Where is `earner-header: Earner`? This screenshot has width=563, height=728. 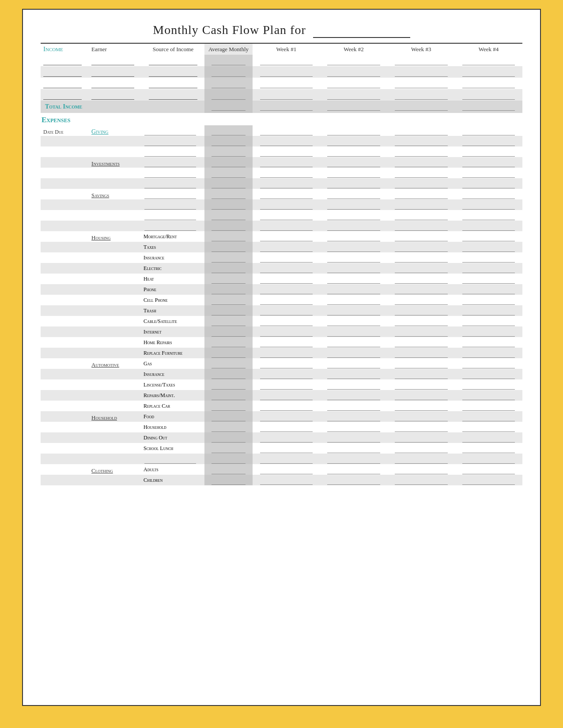
earner-header: Earner is located at coordinates (115, 49).